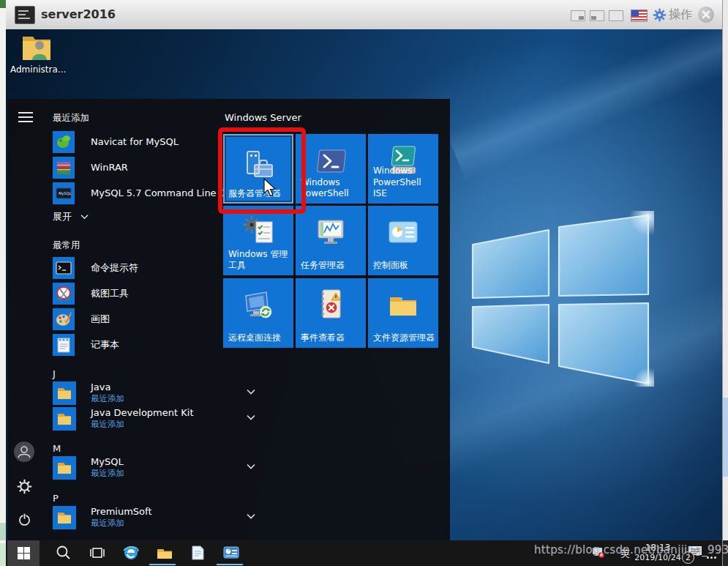  I want to click on folder-title: Java, so click(101, 387).